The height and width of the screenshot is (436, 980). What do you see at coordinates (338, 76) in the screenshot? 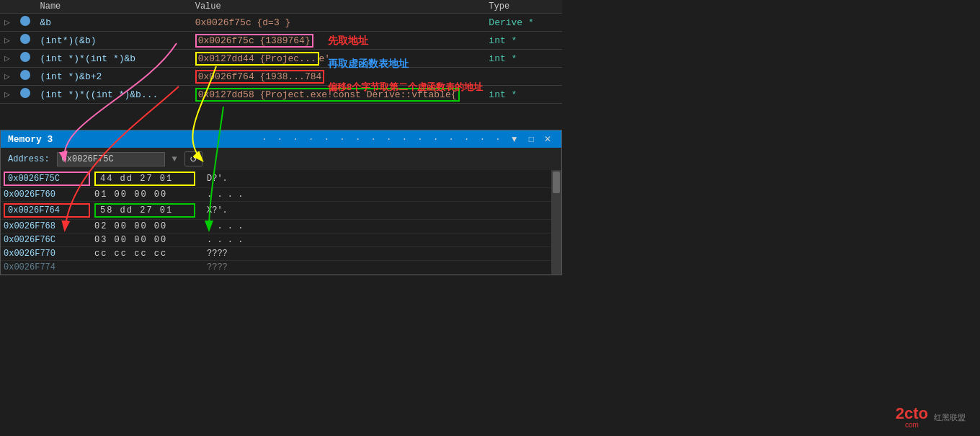
I see `value-4: 0x0026f764 {1938...784` at bounding box center [338, 76].